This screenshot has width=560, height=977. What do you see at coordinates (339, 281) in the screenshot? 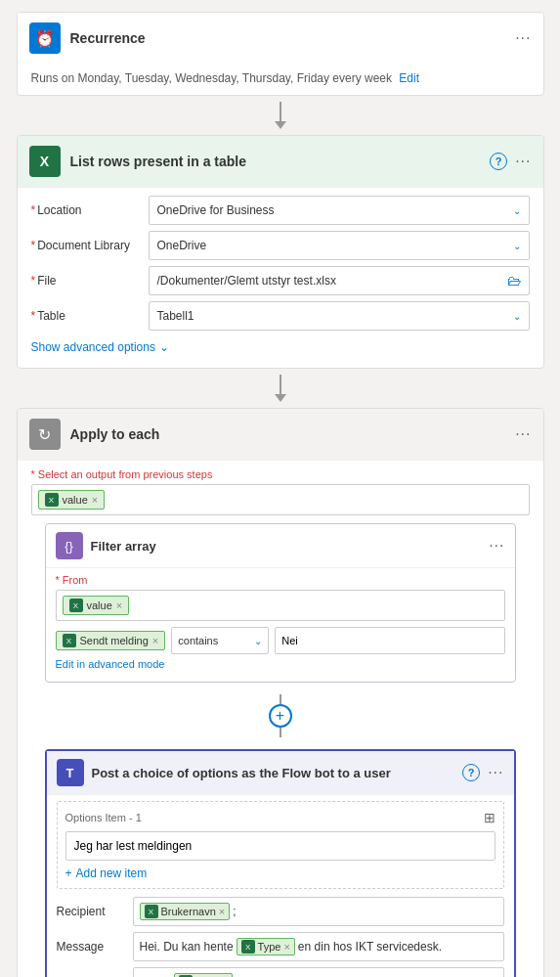
I see `file-input: /Dokumenter/Glemt utstyr test.xlsx 🗁` at bounding box center [339, 281].